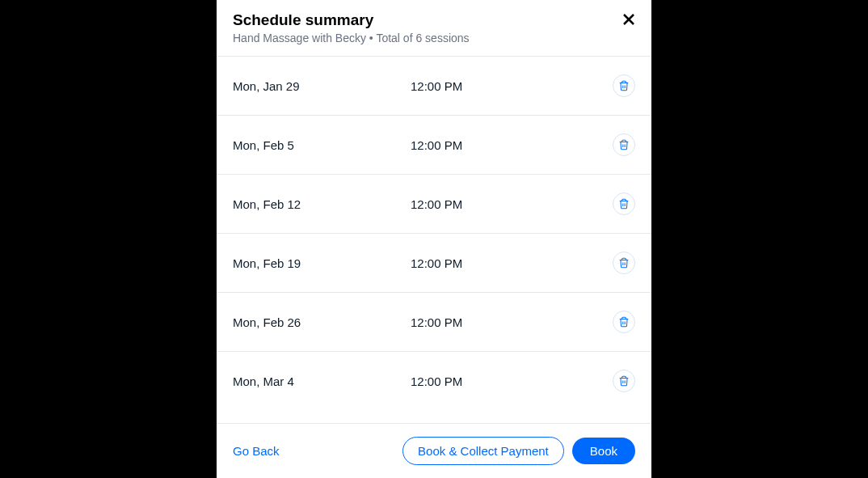 Image resolution: width=868 pixels, height=478 pixels. What do you see at coordinates (256, 451) in the screenshot?
I see `go-back-button: Go Back` at bounding box center [256, 451].